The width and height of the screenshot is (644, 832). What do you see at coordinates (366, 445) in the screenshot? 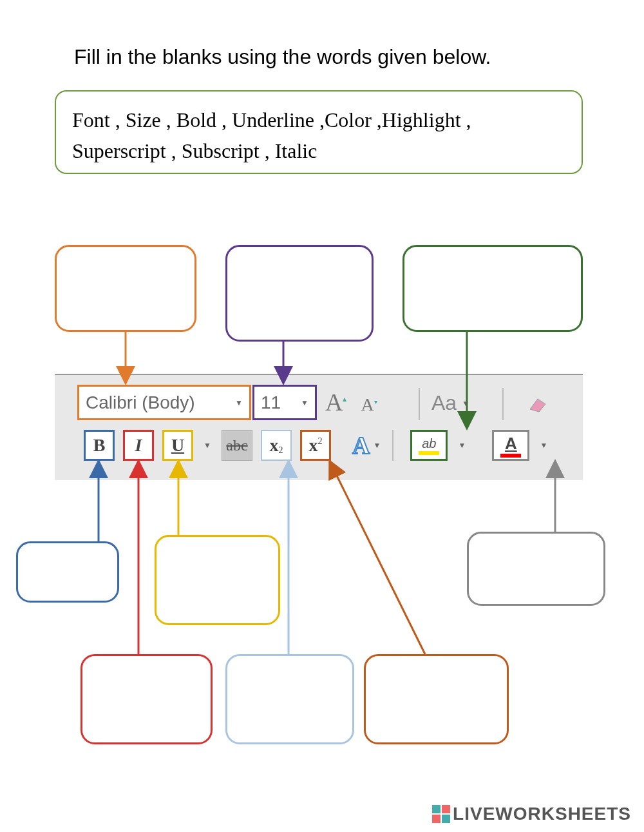
I see `text-effects-button: A ▼` at bounding box center [366, 445].